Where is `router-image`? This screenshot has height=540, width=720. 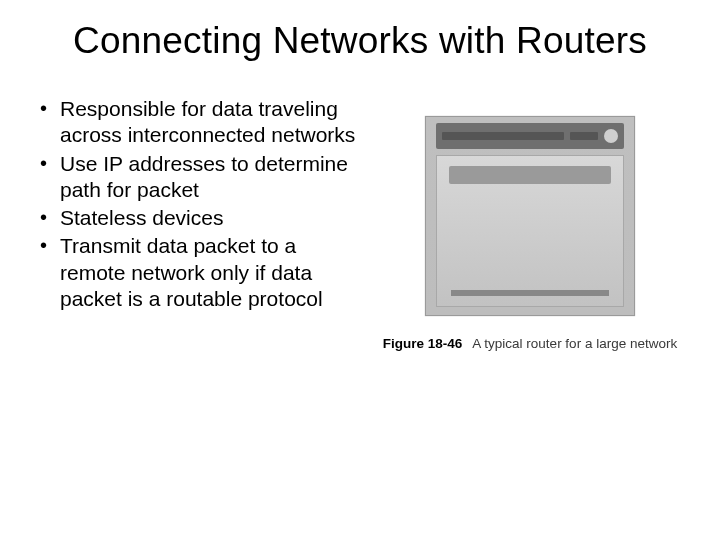 router-image is located at coordinates (530, 216).